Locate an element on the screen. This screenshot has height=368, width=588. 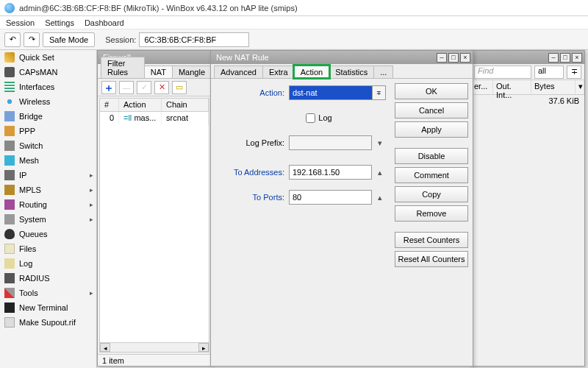
remove-button: — is located at coordinates (126, 88).